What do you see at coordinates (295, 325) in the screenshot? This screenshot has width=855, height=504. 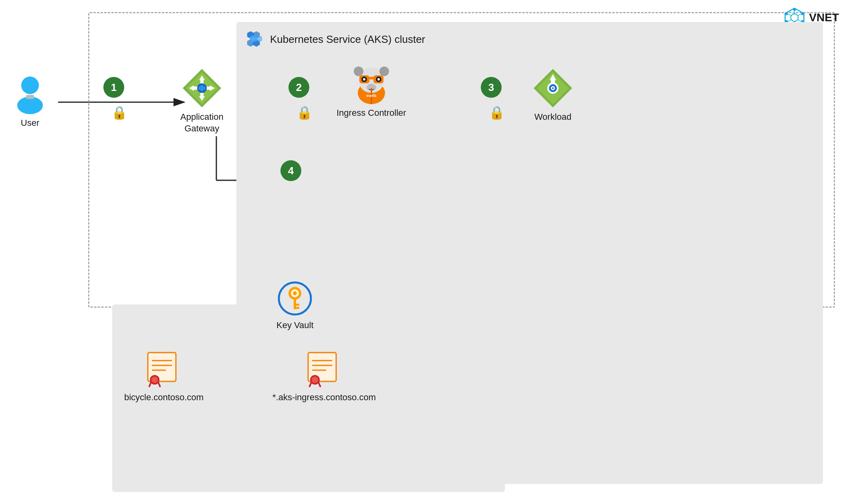 I see `keyvault-label: Key Vault` at bounding box center [295, 325].